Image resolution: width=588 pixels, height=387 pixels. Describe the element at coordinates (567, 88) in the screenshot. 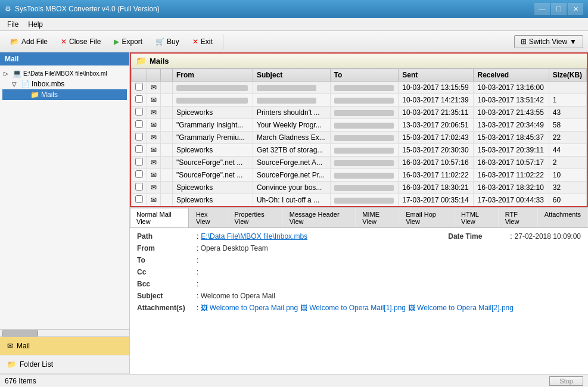

I see `cell-size` at that location.